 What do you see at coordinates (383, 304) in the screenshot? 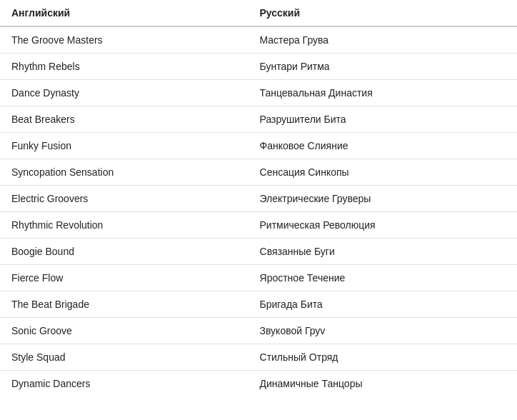
I see `cell-russian: Бригада Бита` at bounding box center [383, 304].